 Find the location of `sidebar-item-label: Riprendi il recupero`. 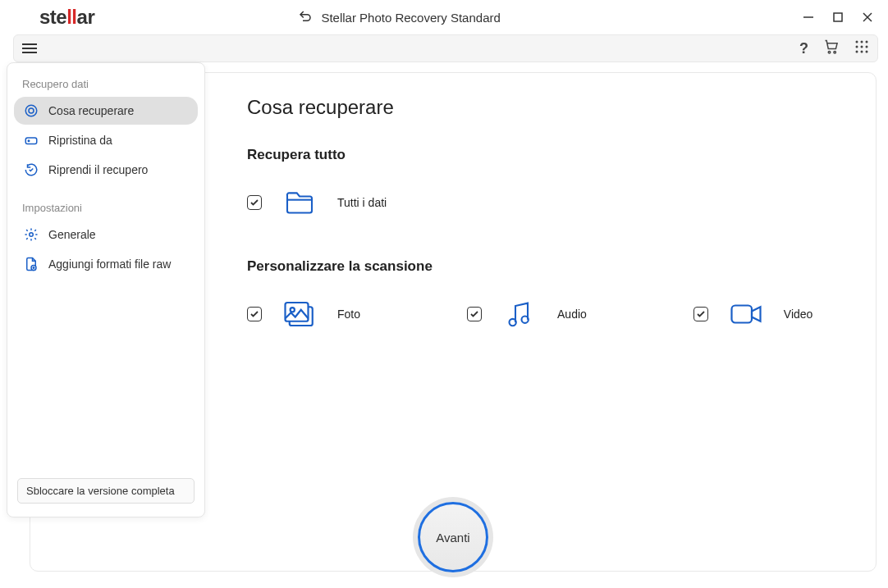

sidebar-item-label: Riprendi il recupero is located at coordinates (98, 170).